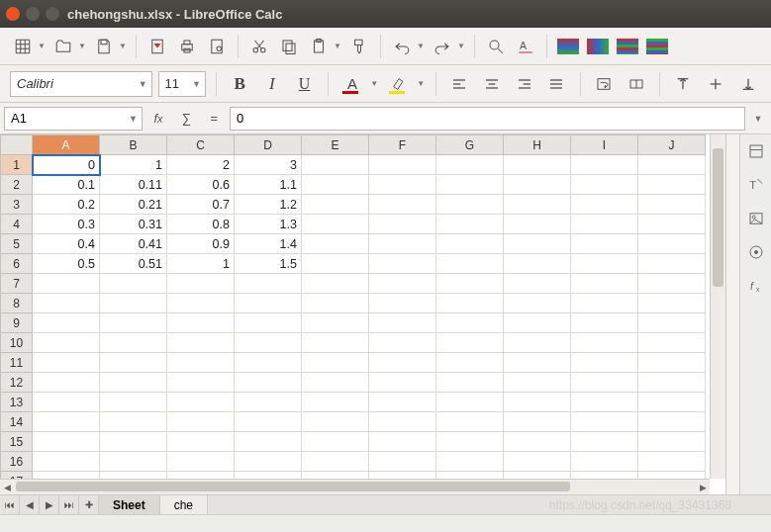 The width and height of the screenshot is (771, 532). Describe the element at coordinates (201, 185) in the screenshot. I see `cell: 0.6` at that location.